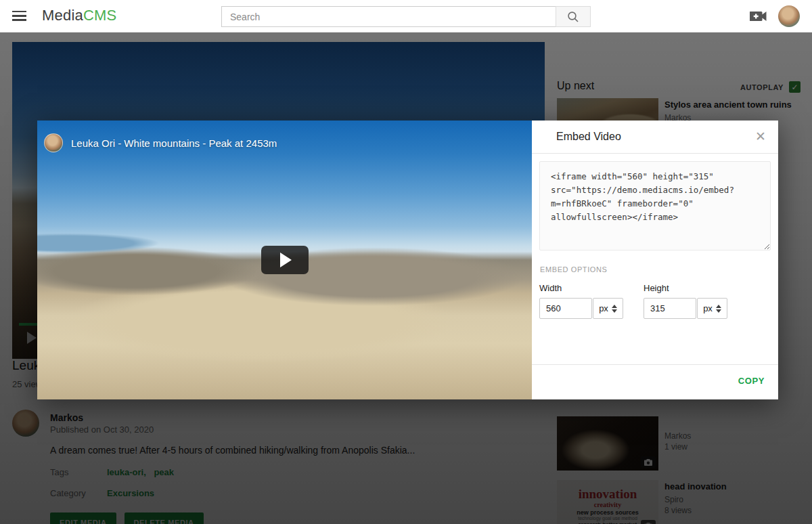 The width and height of the screenshot is (812, 524). I want to click on search-icon, so click(573, 17).